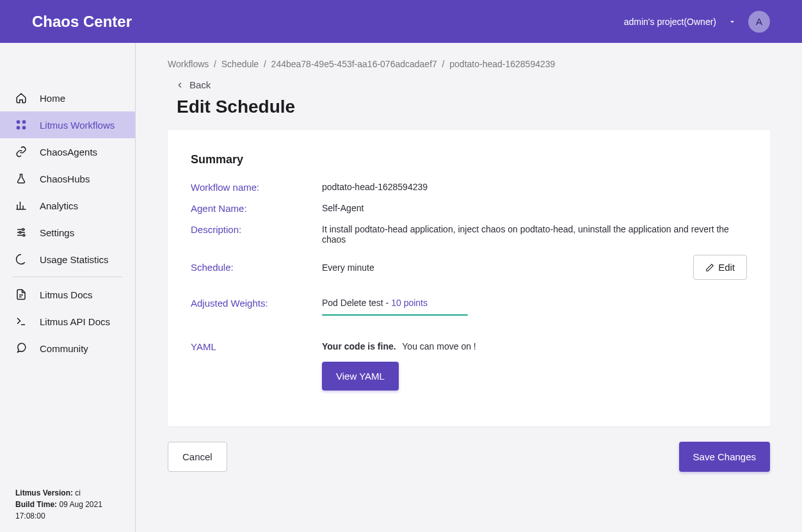 The height and width of the screenshot is (532, 802). Describe the element at coordinates (534, 307) in the screenshot. I see `weights-value: Pod Delete test - 10 points` at that location.